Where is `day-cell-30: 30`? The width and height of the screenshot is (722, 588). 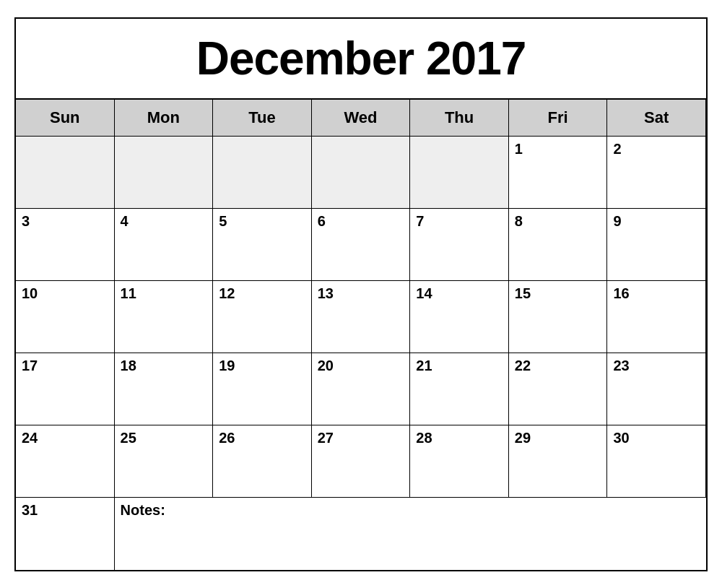
day-cell-30: 30 is located at coordinates (657, 462).